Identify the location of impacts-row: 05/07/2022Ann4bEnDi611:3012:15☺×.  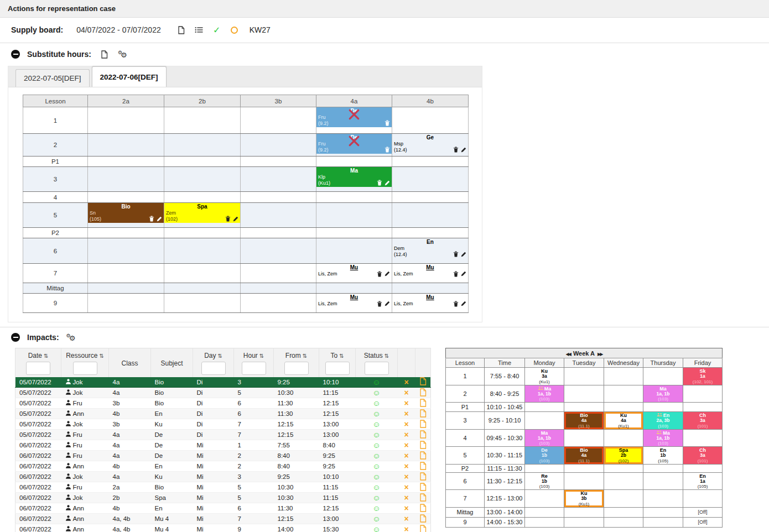
(224, 414).